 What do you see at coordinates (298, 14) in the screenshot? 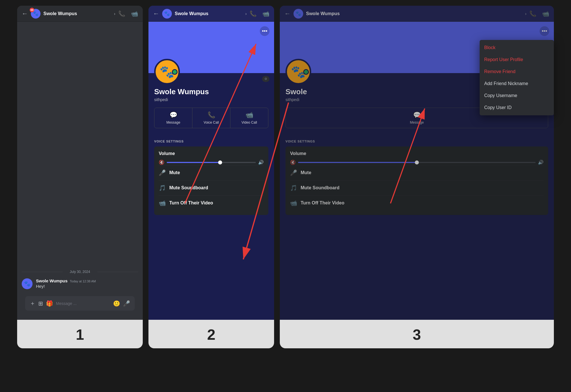
I see `header-avatar-3: 🐾` at bounding box center [298, 14].